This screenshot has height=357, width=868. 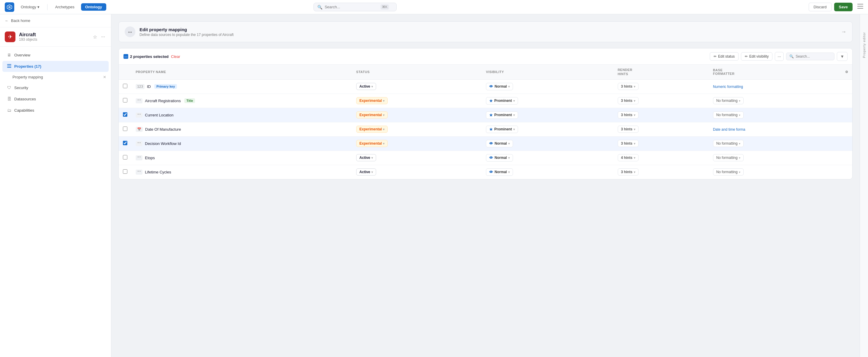 What do you see at coordinates (775, 129) in the screenshot?
I see `formatter-cell: Date and time forma` at bounding box center [775, 129].